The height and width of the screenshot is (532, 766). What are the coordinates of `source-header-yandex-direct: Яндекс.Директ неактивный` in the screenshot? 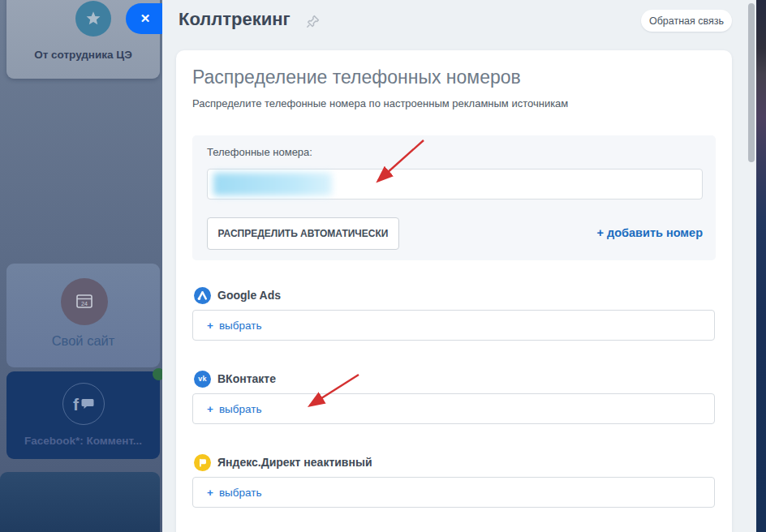 It's located at (282, 462).